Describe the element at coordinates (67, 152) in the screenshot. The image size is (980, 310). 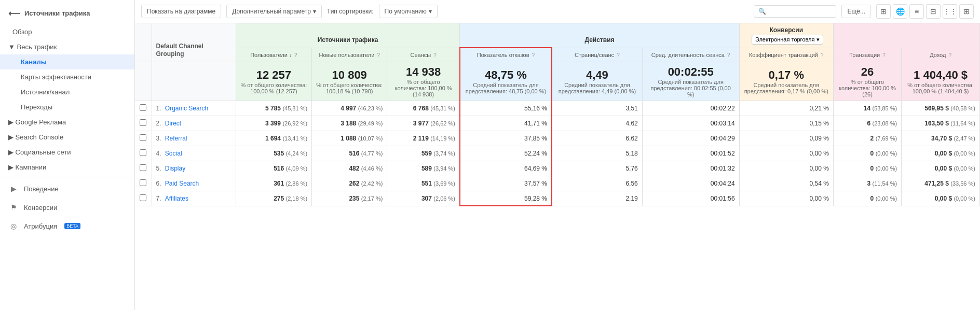
I see `sidebar-item-sotsialnye: ▶ Социальные сети` at that location.